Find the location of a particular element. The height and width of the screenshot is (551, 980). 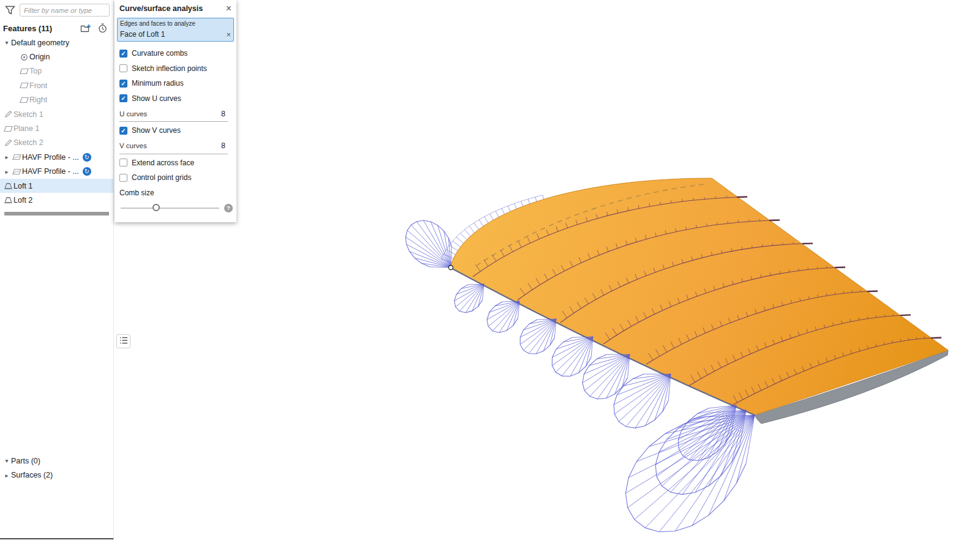

origin-icon is located at coordinates (24, 58).